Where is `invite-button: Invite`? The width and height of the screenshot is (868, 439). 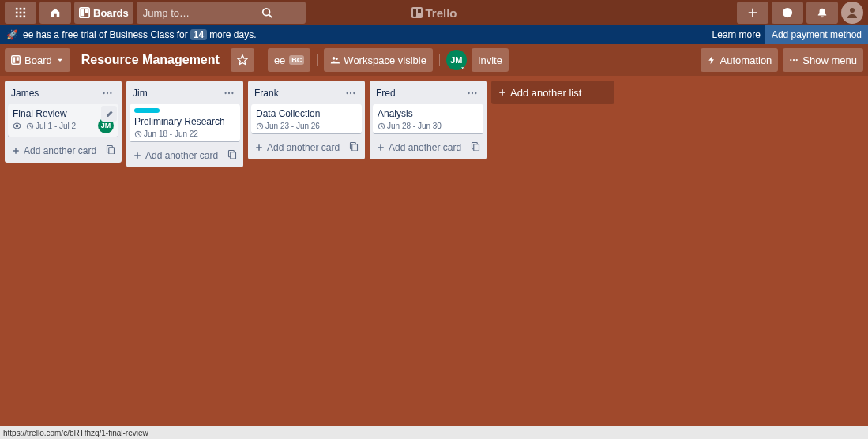 invite-button: Invite is located at coordinates (490, 60).